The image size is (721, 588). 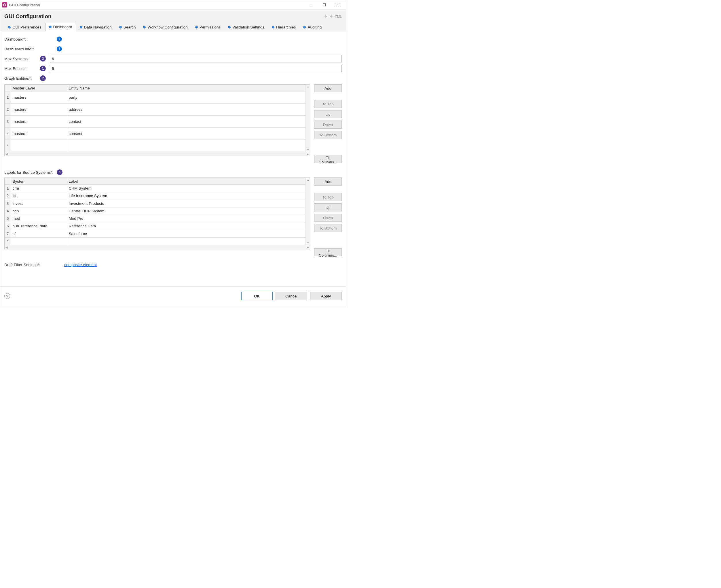 I want to click on cell-system, so click(x=39, y=241).